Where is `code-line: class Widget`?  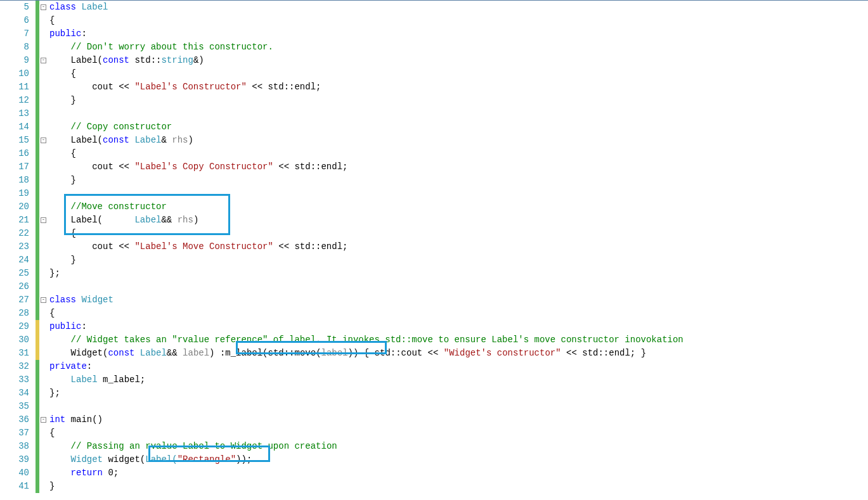 code-line: class Widget is located at coordinates (459, 300).